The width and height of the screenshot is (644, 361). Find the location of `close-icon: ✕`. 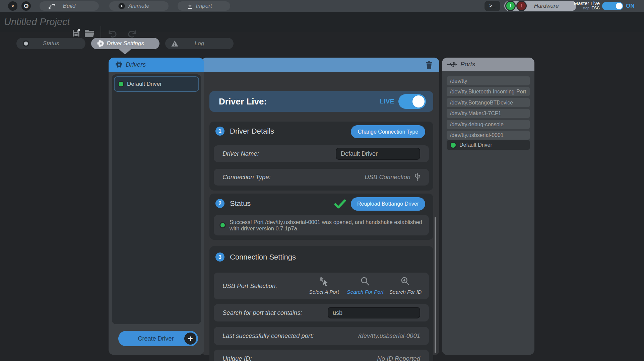

close-icon: ✕ is located at coordinates (13, 6).